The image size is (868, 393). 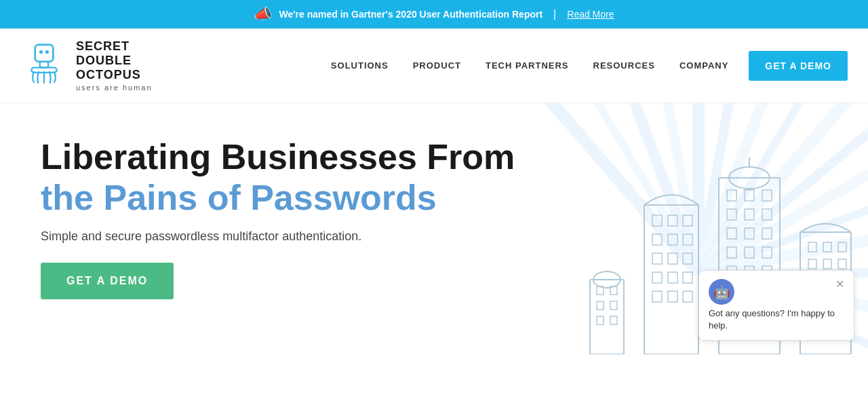 What do you see at coordinates (590, 14) in the screenshot?
I see `read-more-link: Read More` at bounding box center [590, 14].